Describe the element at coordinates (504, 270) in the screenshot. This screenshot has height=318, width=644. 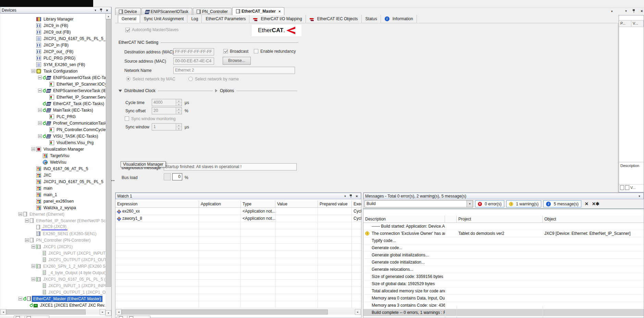
I see `message-row: Generate relocations...` at that location.